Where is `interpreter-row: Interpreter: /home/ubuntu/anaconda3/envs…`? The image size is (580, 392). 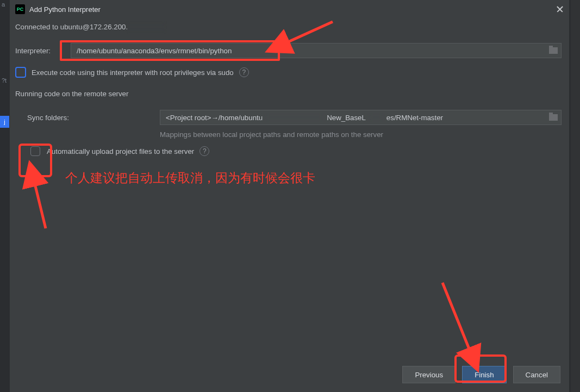
interpreter-row: Interpreter: /home/ubuntu/anaconda3/envs… is located at coordinates (288, 51).